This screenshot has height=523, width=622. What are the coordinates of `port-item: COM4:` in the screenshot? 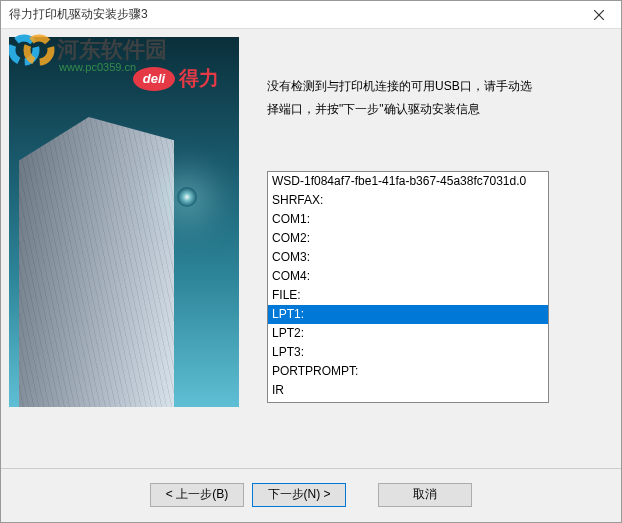 It's located at (408, 276).